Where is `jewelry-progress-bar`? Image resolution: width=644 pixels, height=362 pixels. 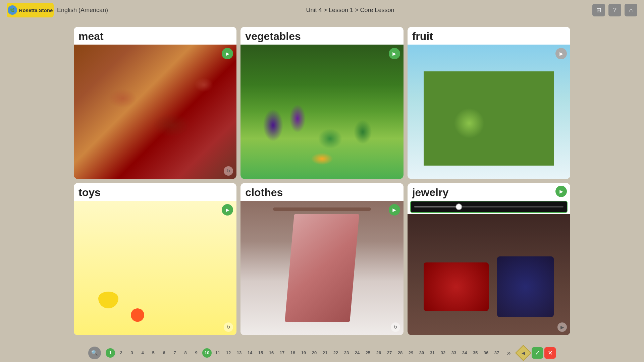
jewelry-progress-bar is located at coordinates (489, 207).